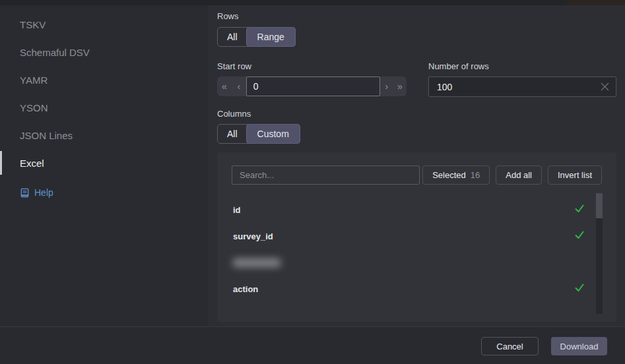 Image resolution: width=625 pixels, height=364 pixels. What do you see at coordinates (417, 236) in the screenshot?
I see `column-item-survey-id: survey_id` at bounding box center [417, 236].